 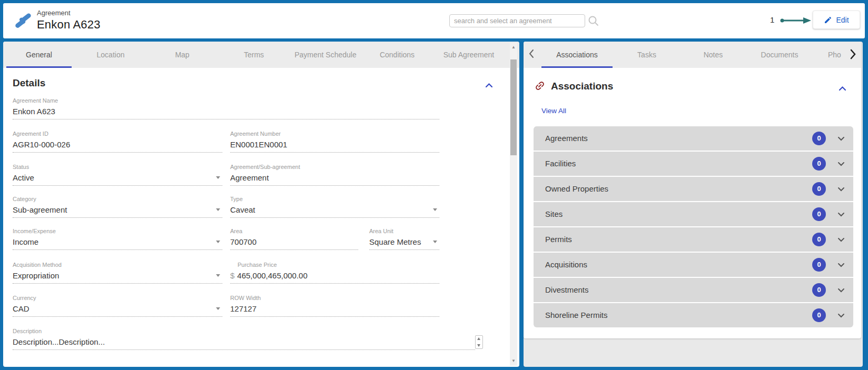 I want to click on stepper-up-icon, so click(x=479, y=339).